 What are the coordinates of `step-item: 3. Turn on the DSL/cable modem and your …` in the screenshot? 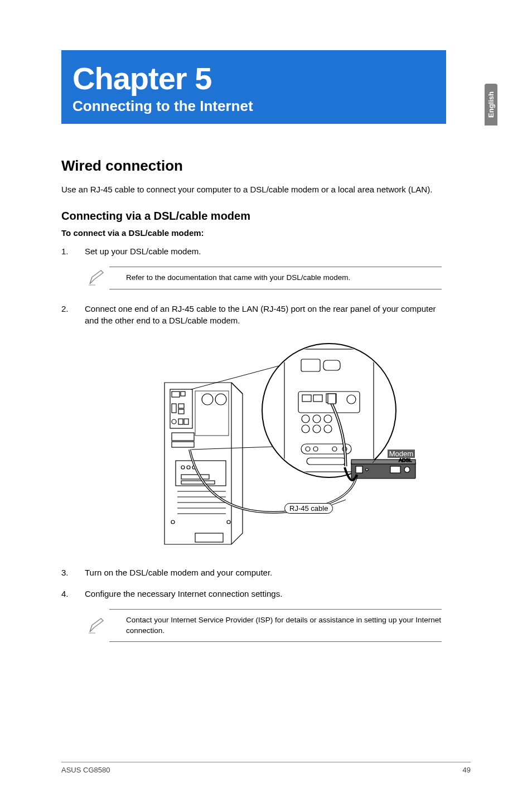 It's located at (257, 573).